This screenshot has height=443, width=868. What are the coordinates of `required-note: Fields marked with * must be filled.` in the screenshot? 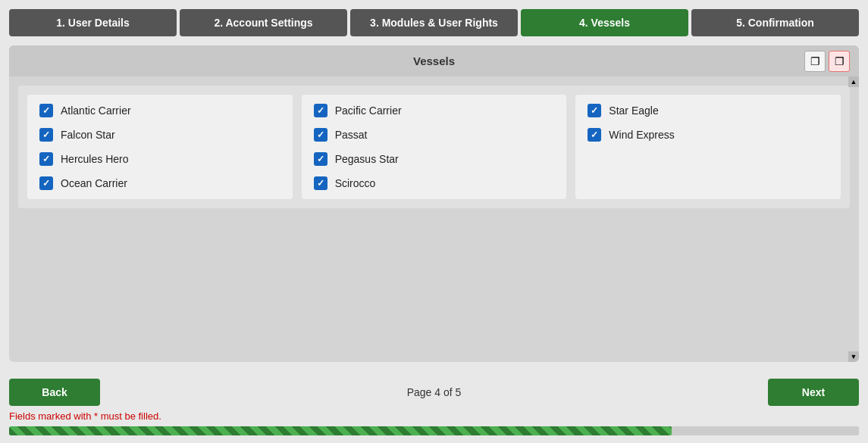 It's located at (434, 416).